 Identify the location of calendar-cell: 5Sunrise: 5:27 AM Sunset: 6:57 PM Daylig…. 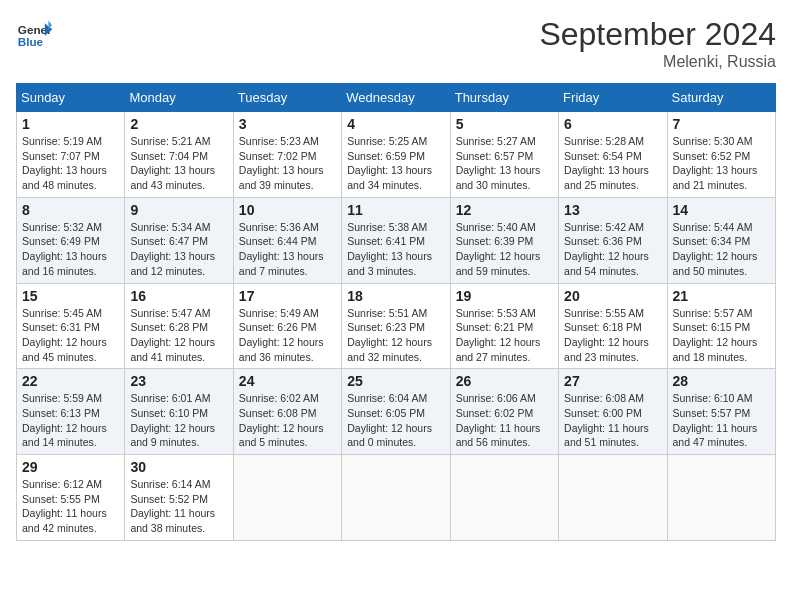
(504, 155).